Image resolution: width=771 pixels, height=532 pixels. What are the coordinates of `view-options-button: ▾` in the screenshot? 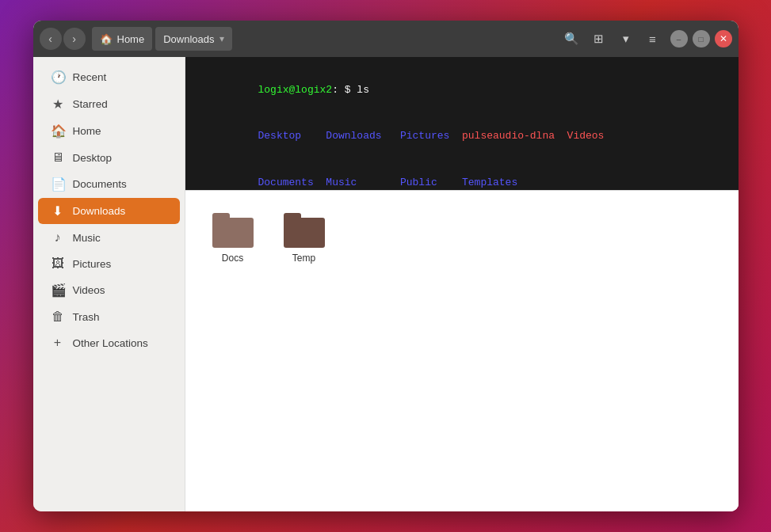 It's located at (626, 39).